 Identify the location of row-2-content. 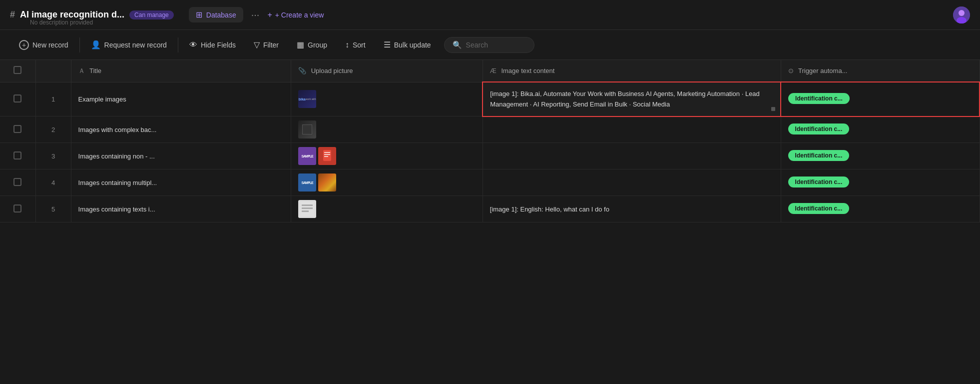
(631, 130).